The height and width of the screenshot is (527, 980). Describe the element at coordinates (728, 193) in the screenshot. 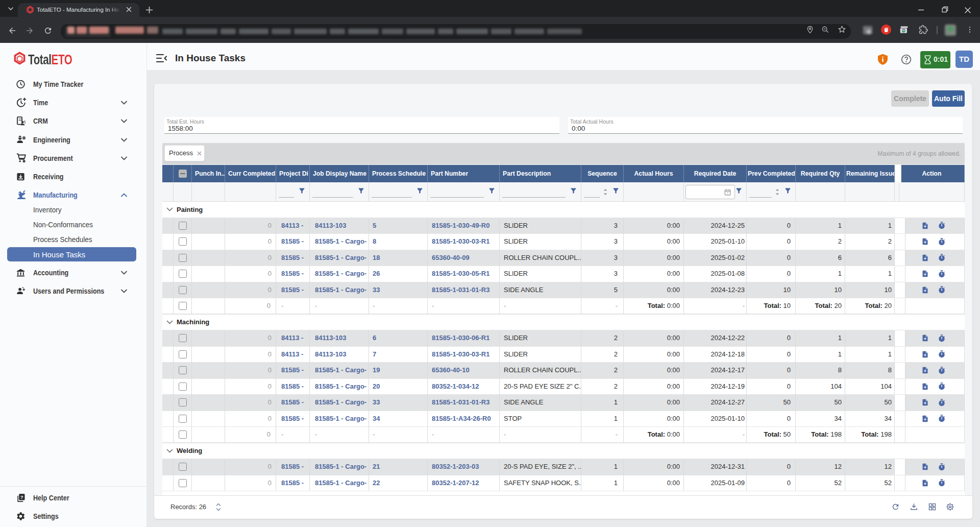

I see `svg-text: 7` at that location.